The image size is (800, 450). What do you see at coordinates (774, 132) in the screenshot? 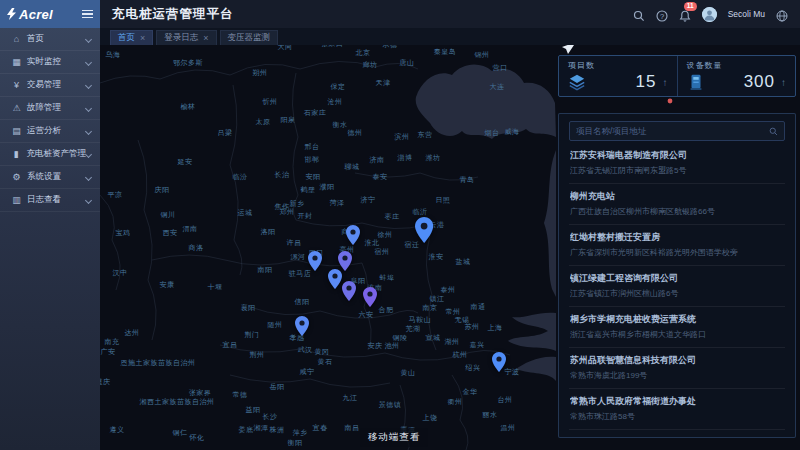
I see `input-search-icon` at bounding box center [774, 132].